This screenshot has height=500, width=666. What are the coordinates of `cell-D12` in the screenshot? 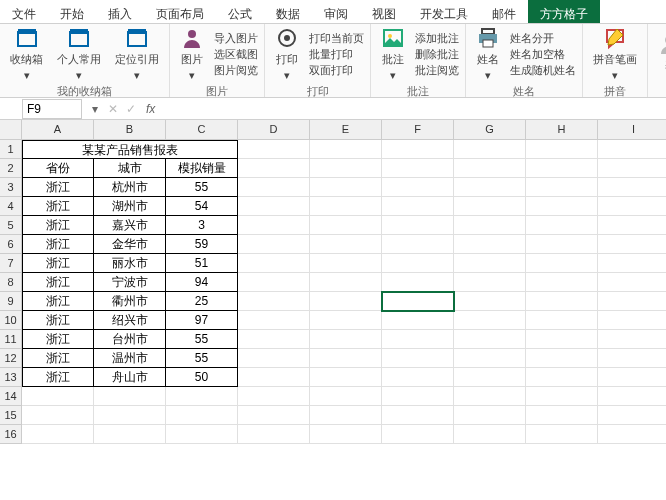 It's located at (274, 358).